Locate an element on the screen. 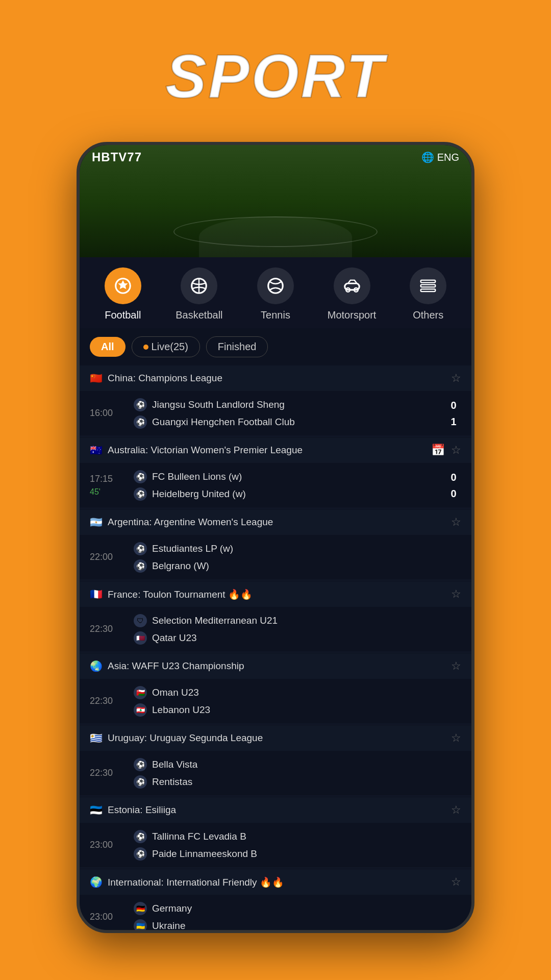  league-name: Asia: WAFF U23 Championship is located at coordinates (176, 666).